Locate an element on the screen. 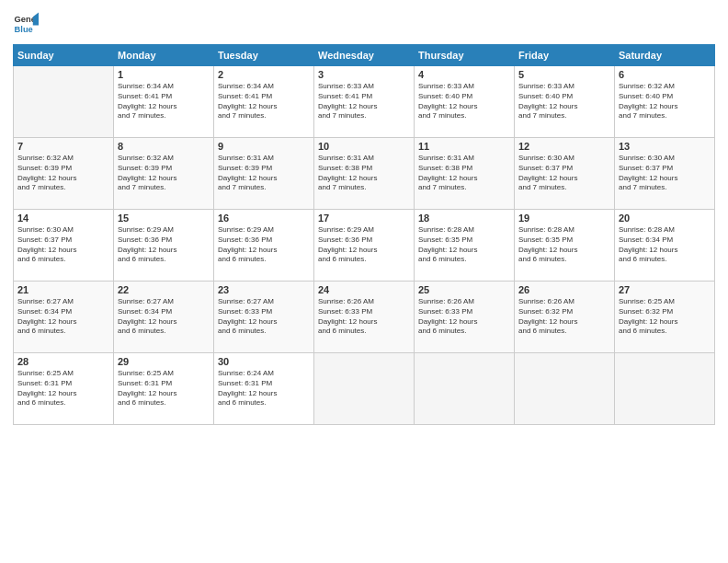 The height and width of the screenshot is (563, 728). day-number: 16 is located at coordinates (264, 218).